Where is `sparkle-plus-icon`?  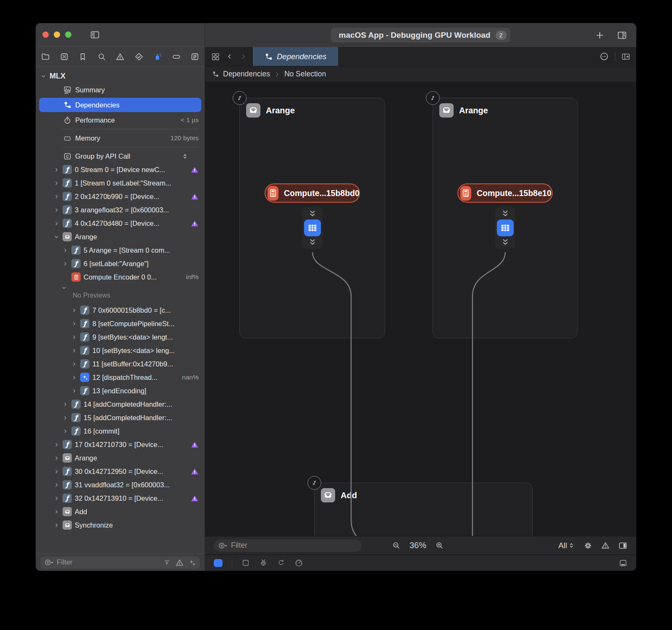
sparkle-plus-icon is located at coordinates (192, 562).